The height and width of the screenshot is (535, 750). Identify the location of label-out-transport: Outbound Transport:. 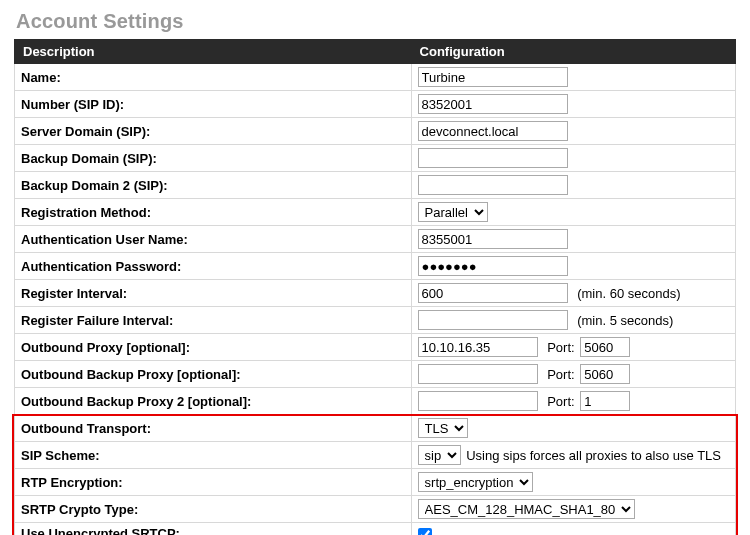
(214, 428).